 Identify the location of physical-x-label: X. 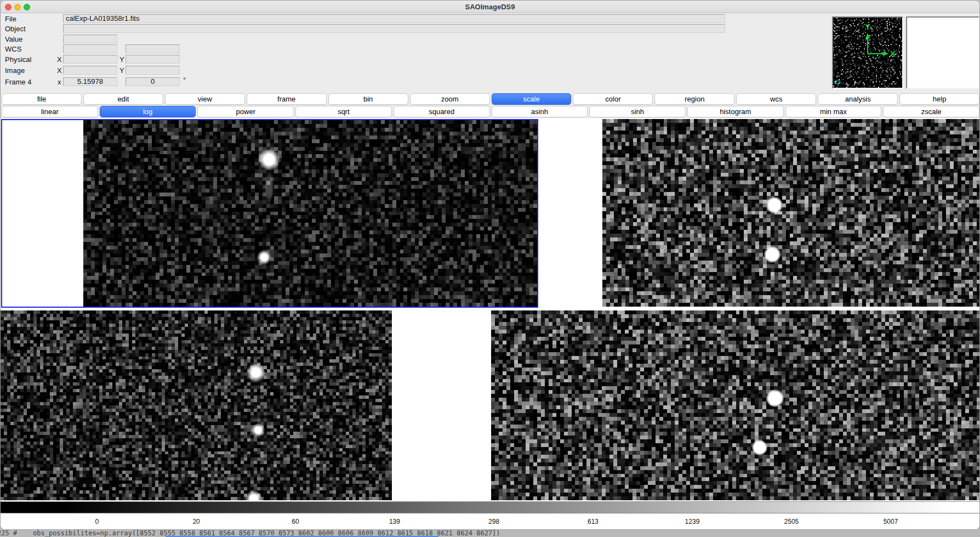
(59, 59).